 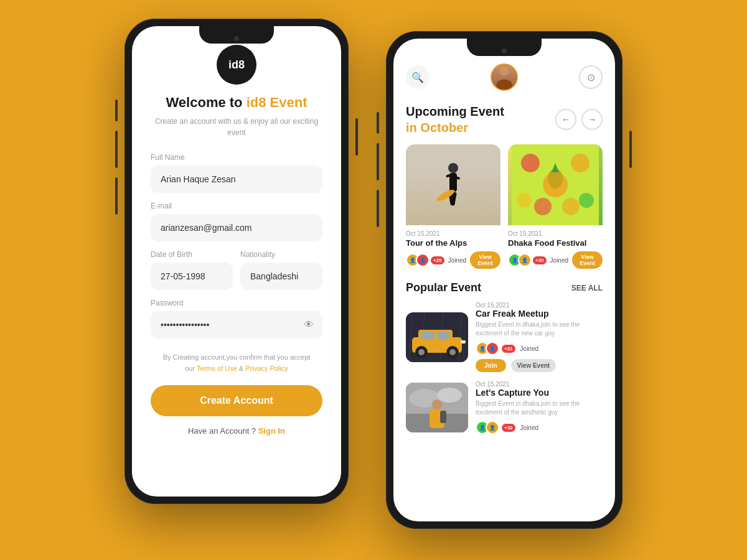 What do you see at coordinates (237, 222) in the screenshot?
I see `email-group: E-mail` at bounding box center [237, 222].